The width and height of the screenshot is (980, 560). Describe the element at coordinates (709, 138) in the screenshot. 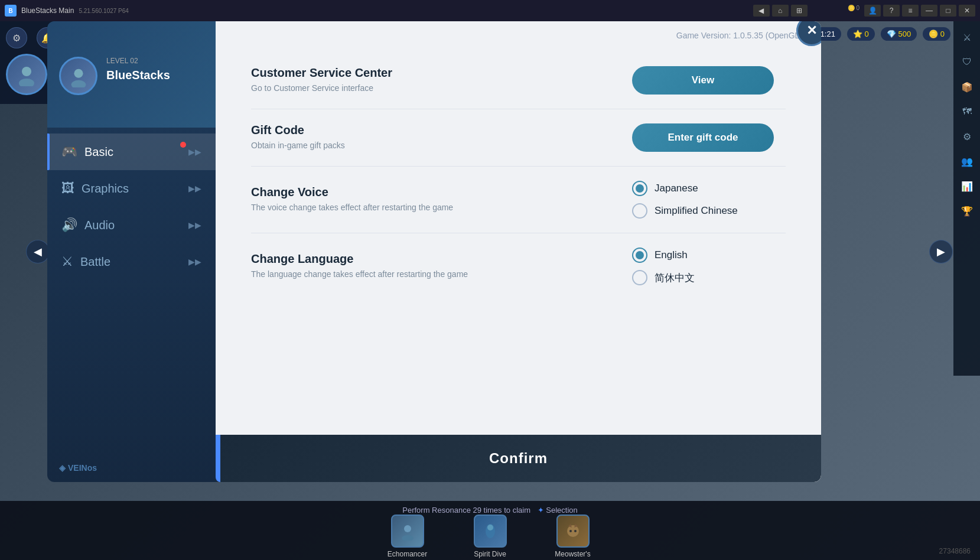

I see `gift-code-control: Enter gift code` at that location.